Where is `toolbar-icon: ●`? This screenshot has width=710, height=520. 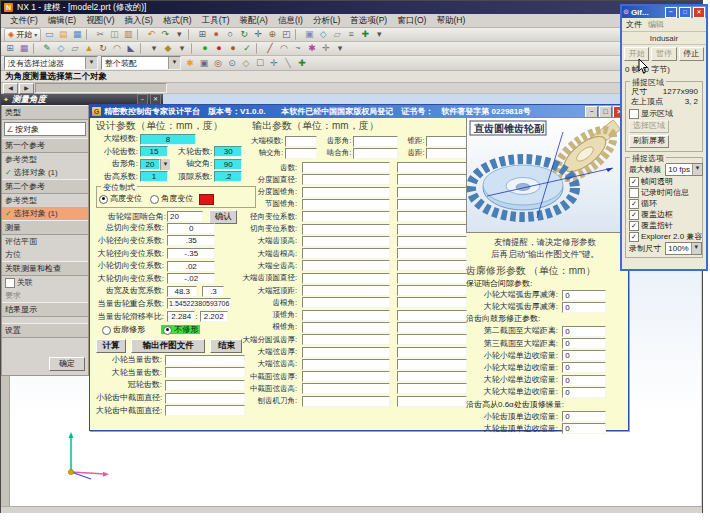
toolbar-icon: ● is located at coordinates (219, 48).